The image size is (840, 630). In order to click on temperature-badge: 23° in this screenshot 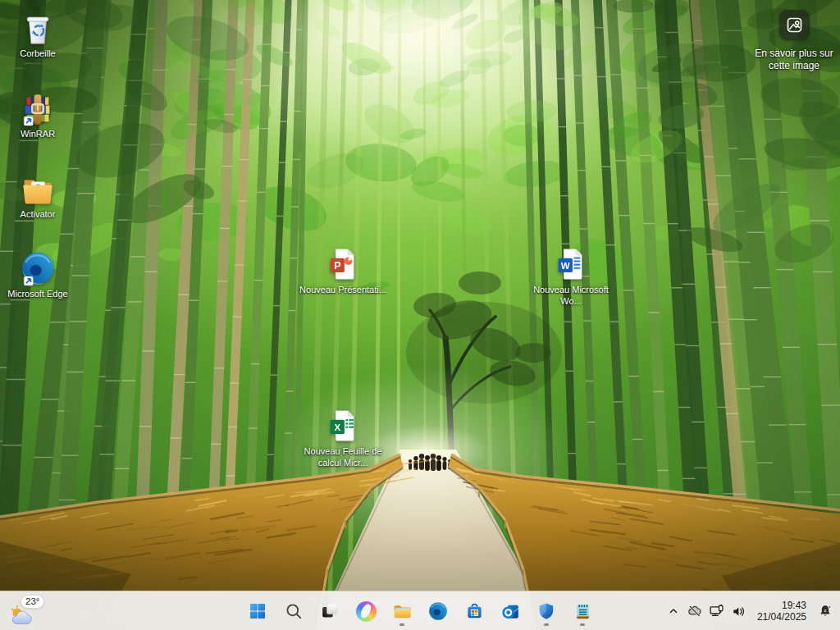, I will do `click(33, 602)`.